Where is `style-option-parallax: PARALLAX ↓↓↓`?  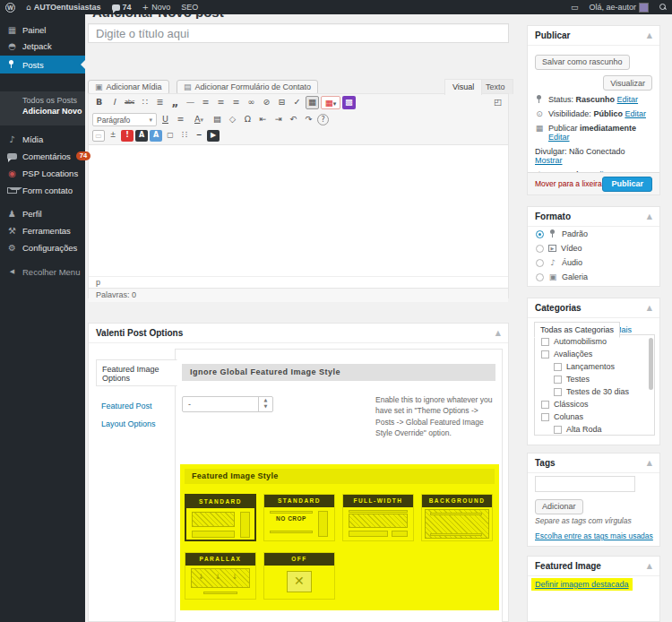
style-option-parallax: PARALLAX ↓↓↓ is located at coordinates (220, 575).